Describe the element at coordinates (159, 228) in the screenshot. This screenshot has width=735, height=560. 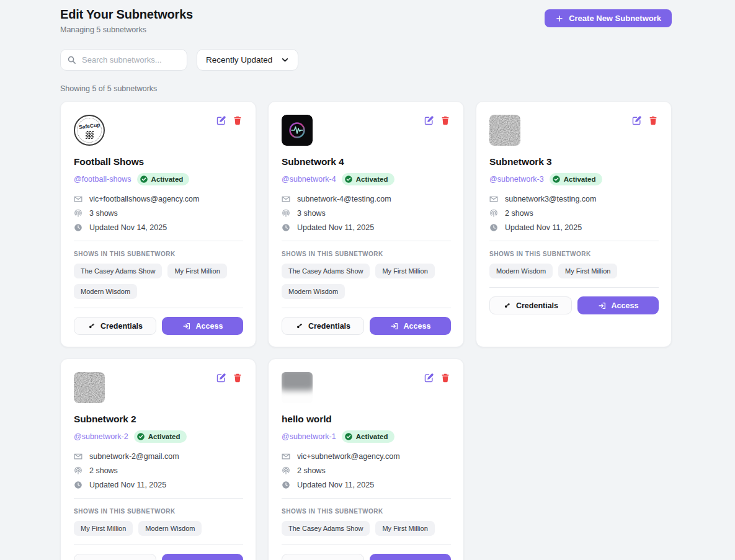
I see `updated-row: Updated Nov 14, 2025` at that location.